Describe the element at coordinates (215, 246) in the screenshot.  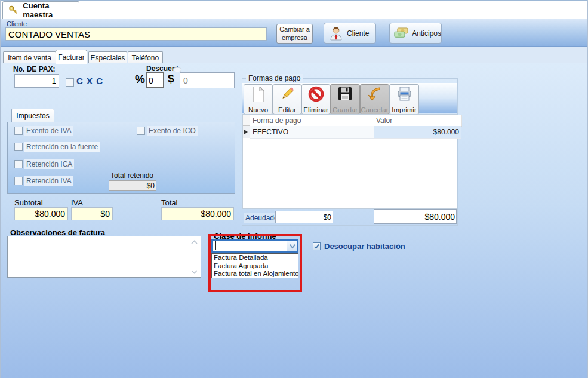
I see `text-cursor` at that location.